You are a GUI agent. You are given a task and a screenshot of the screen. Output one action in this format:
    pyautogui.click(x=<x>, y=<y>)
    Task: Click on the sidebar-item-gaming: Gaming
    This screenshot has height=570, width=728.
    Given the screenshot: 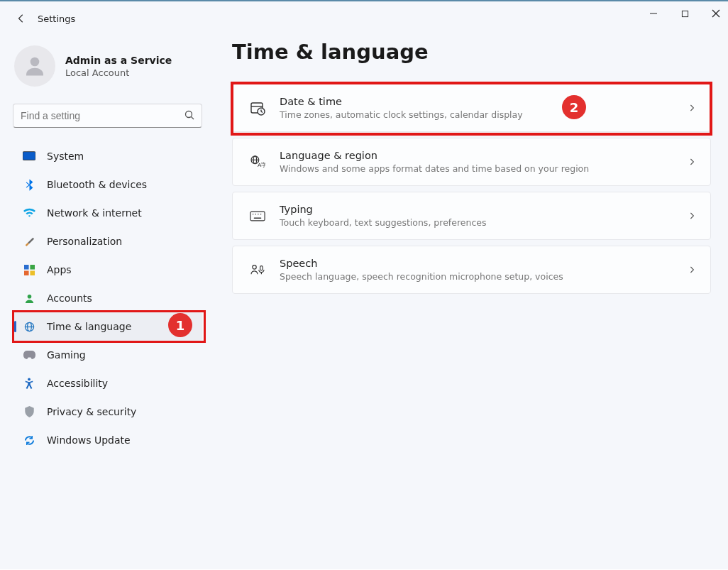 What is the action you would take?
    pyautogui.click(x=108, y=355)
    